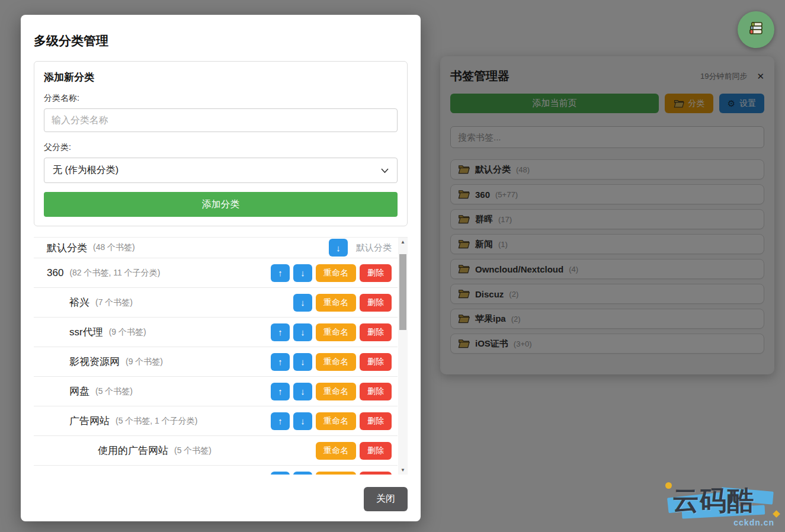  What do you see at coordinates (220, 98) in the screenshot?
I see `category-name-label: 分类名称:` at bounding box center [220, 98].